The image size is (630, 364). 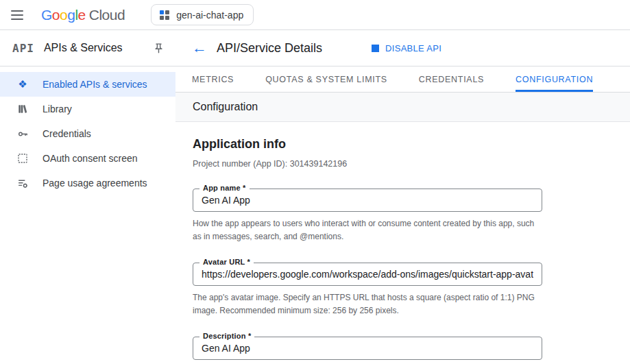 I want to click on sidebar-header: API APIs & Services, so click(x=88, y=48).